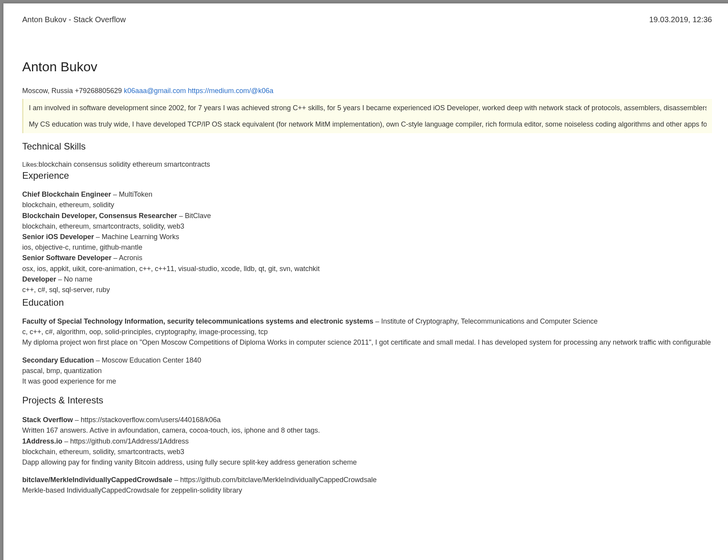 The width and height of the screenshot is (728, 560). Describe the element at coordinates (367, 332) in the screenshot. I see `edu-tags: c, c++, c#, algorithm, oop, solid-princi…` at that location.